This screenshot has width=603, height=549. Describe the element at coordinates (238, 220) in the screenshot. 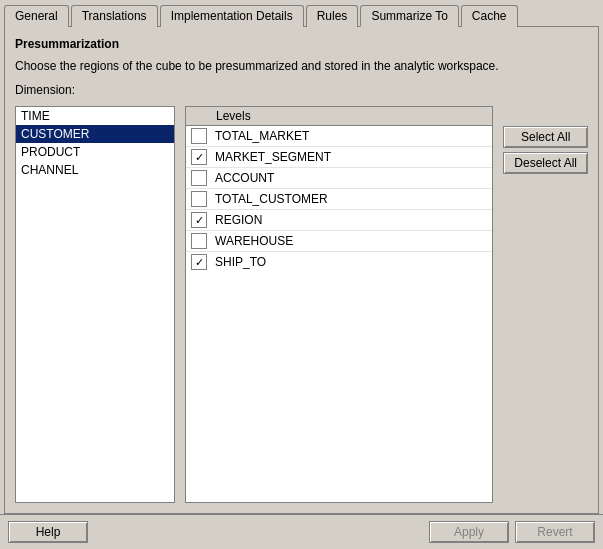

I see `level-name-region: REGION` at that location.